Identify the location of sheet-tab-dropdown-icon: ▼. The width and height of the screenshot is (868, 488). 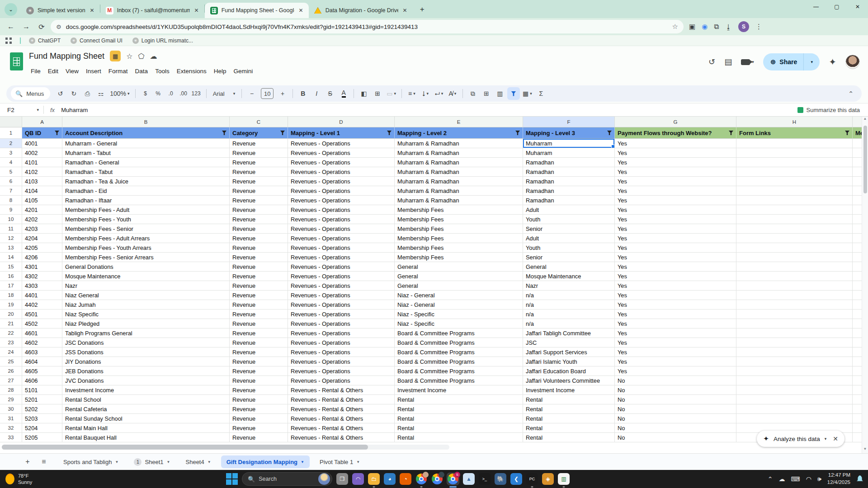
(169, 462).